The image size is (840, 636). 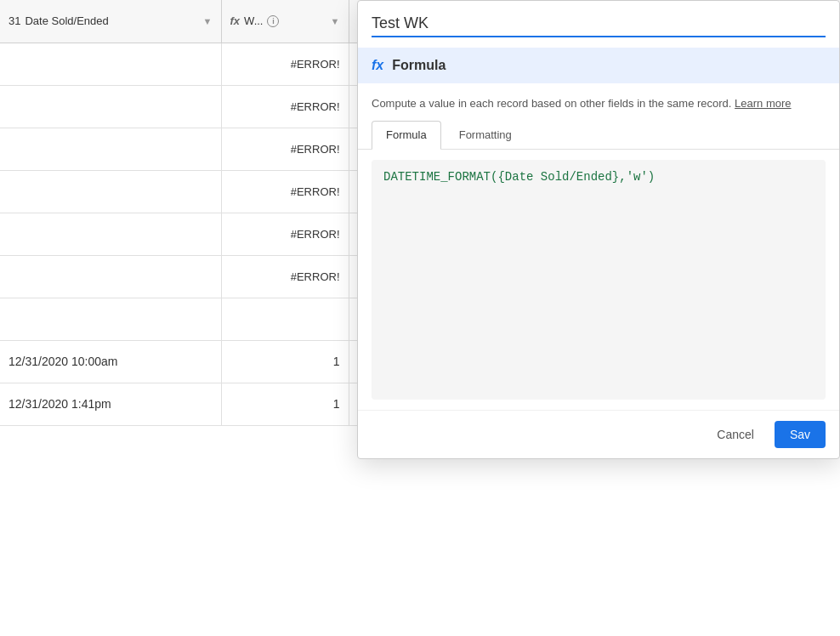 I want to click on calendar-icon: 31, so click(x=14, y=20).